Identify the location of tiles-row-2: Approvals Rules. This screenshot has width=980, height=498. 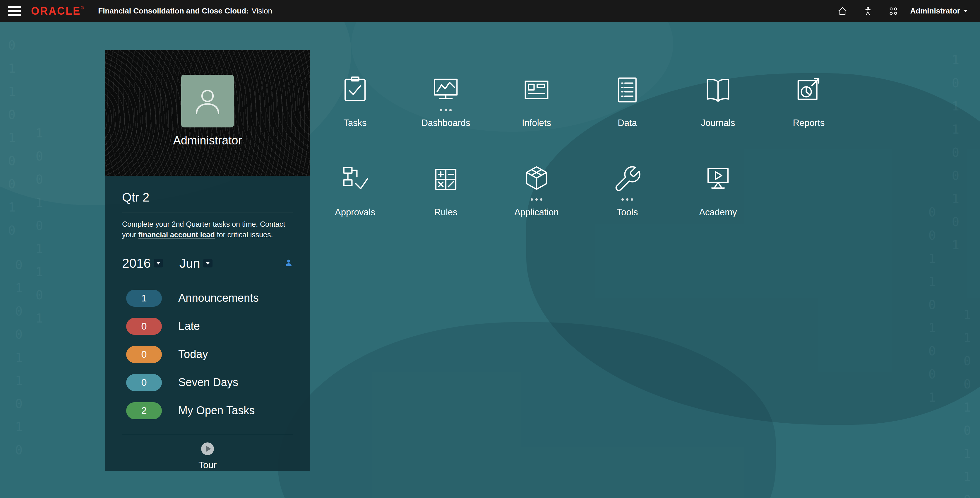
(536, 191).